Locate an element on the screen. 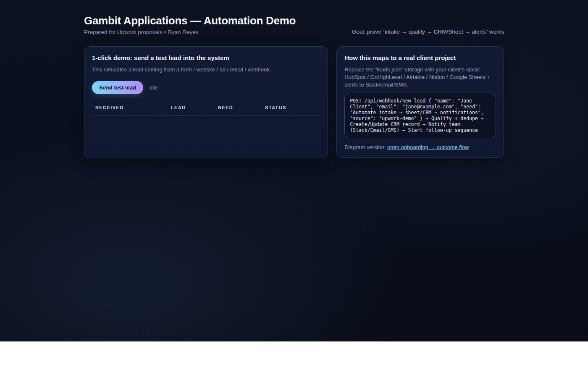 The image size is (588, 378). mapping-card-title: How this maps to a real client project is located at coordinates (420, 58).